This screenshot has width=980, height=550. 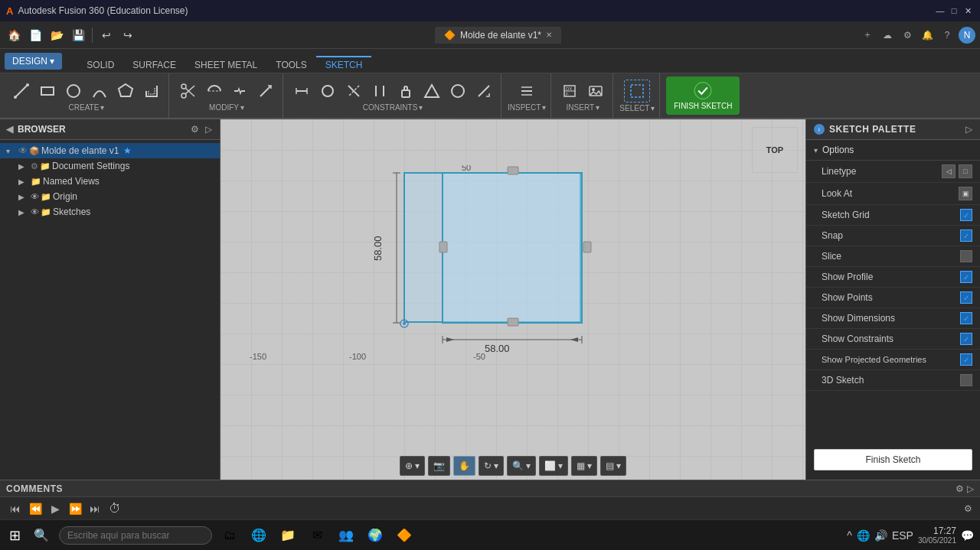 I want to click on open-button: 📂, so click(x=57, y=35).